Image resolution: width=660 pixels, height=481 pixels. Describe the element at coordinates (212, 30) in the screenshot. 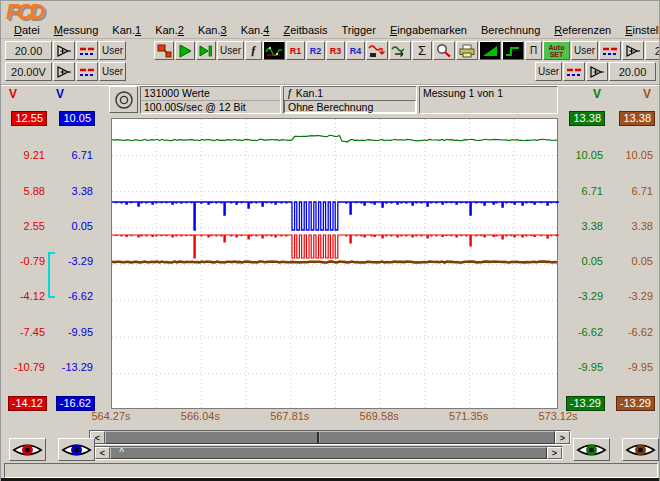

I see `menu-item-kan3: Kan.3` at that location.